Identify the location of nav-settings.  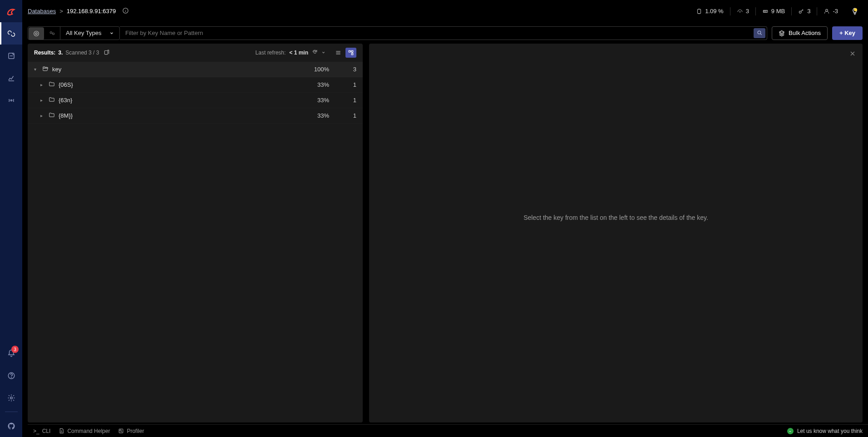
(11, 398).